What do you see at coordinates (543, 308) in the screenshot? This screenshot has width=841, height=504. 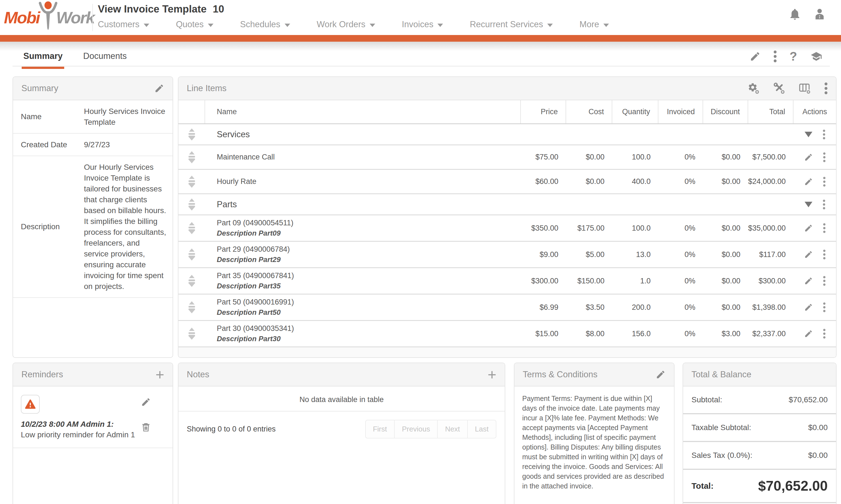 I see `line-item-price: $6.99` at bounding box center [543, 308].